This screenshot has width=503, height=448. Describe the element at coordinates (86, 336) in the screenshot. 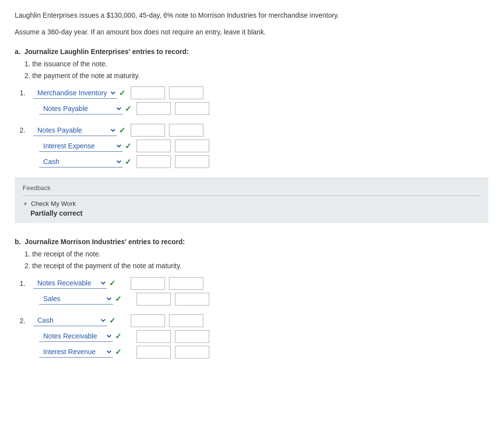

I see `account-select-wrapper: Notes Receivable Cash Sales Interest Rev…` at that location.